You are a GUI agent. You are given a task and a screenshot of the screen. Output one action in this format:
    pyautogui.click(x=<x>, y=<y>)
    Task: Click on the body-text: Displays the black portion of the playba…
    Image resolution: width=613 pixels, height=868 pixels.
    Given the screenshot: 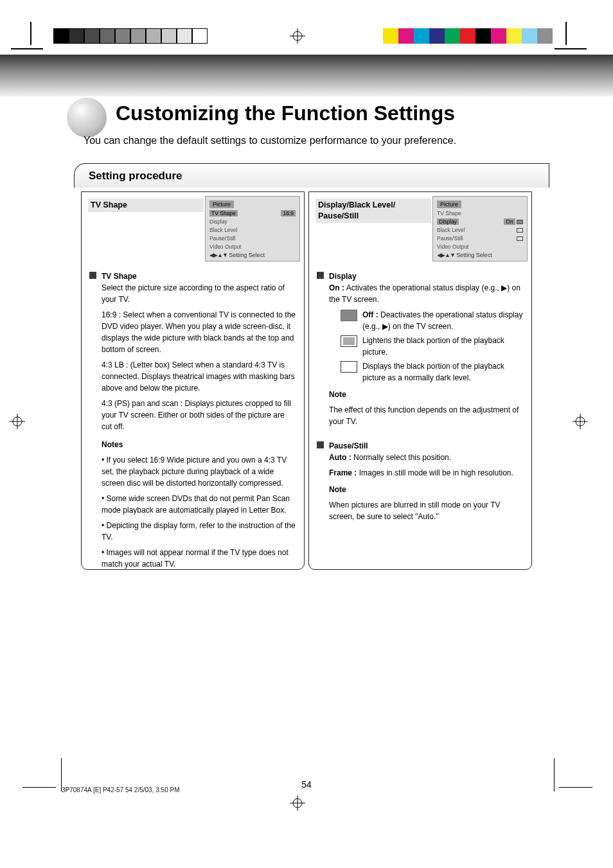 What is the action you would take?
    pyautogui.click(x=433, y=372)
    